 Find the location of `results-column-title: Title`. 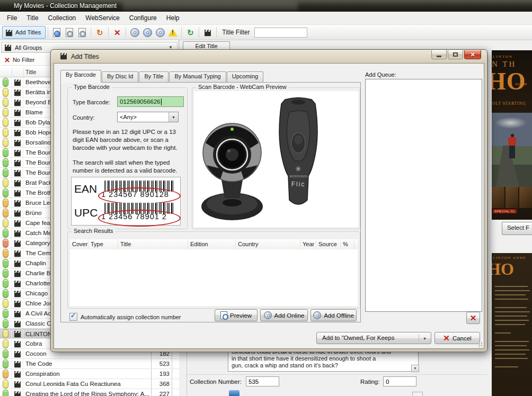

results-column-title: Title is located at coordinates (153, 245).